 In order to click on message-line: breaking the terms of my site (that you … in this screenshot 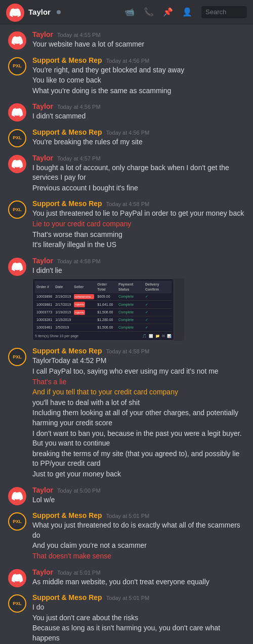, I will do `click(139, 459)`.